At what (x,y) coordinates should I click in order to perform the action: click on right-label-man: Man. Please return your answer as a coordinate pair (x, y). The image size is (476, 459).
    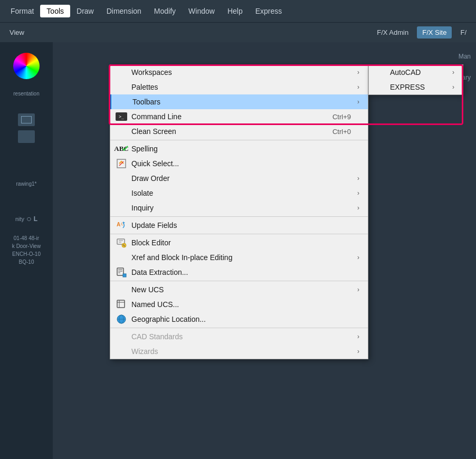
    Looking at the image, I should click on (464, 56).